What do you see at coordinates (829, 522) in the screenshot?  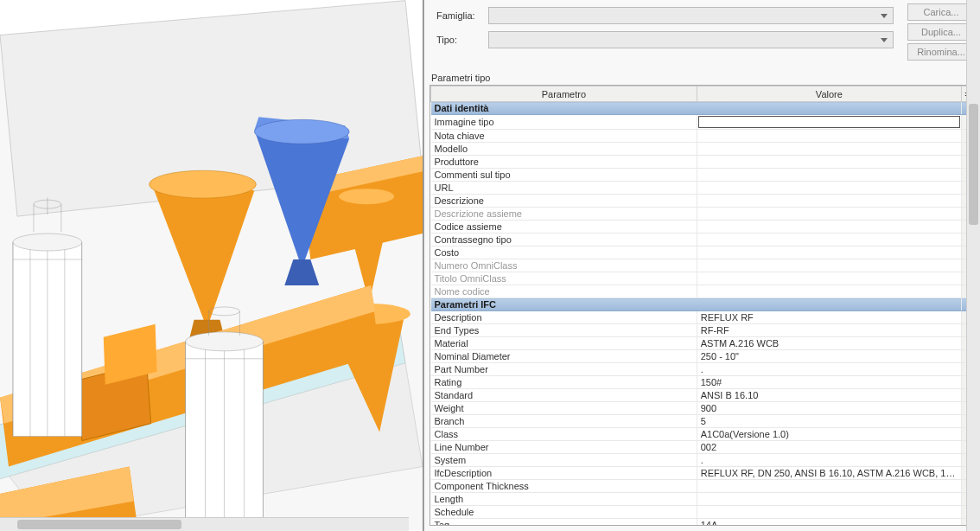 I see `param-value: 14A` at bounding box center [829, 522].